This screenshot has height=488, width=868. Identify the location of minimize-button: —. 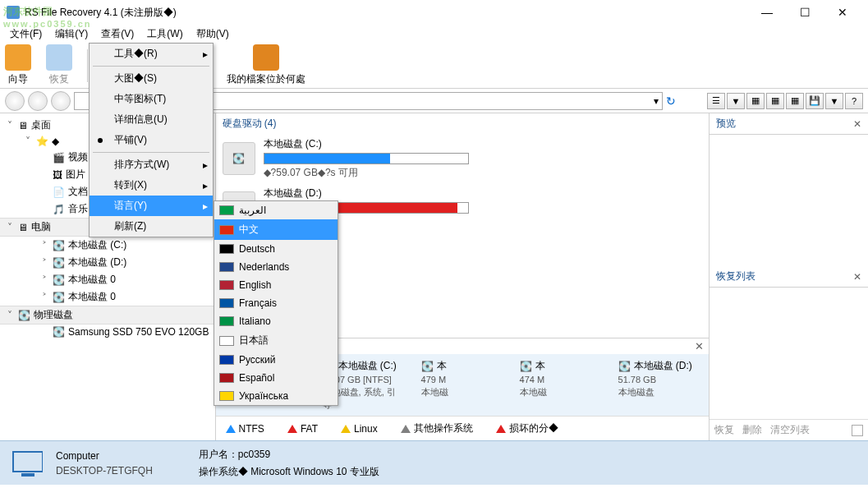
(767, 12).